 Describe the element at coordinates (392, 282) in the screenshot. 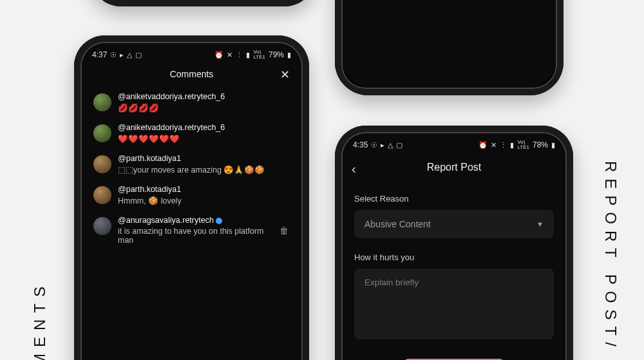

I see `textarea-placeholder: Explain briefly` at that location.